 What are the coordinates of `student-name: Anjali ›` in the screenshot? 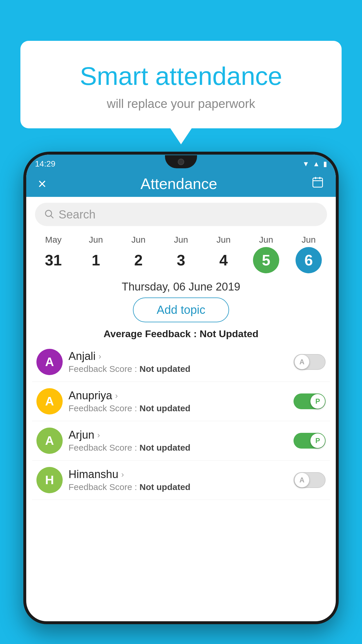 It's located at (178, 356).